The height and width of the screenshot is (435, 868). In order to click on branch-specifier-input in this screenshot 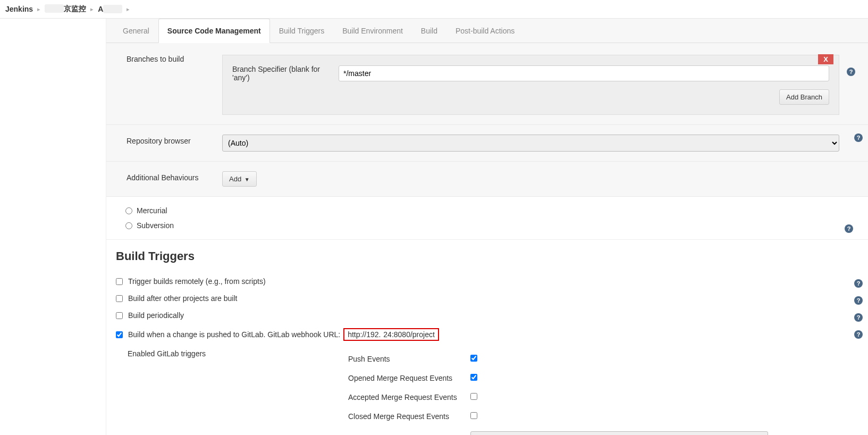, I will do `click(584, 73)`.